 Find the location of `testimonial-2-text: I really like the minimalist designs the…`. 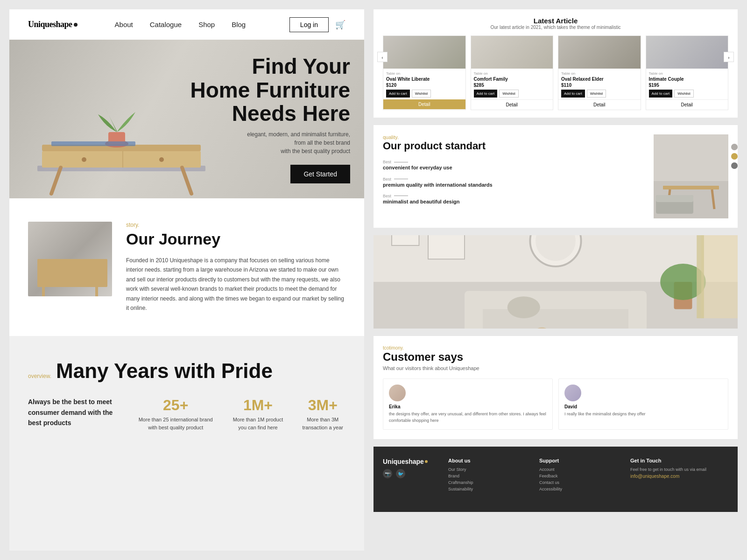

testimonial-2-text: I really like the minimalist designs the… is located at coordinates (643, 414).